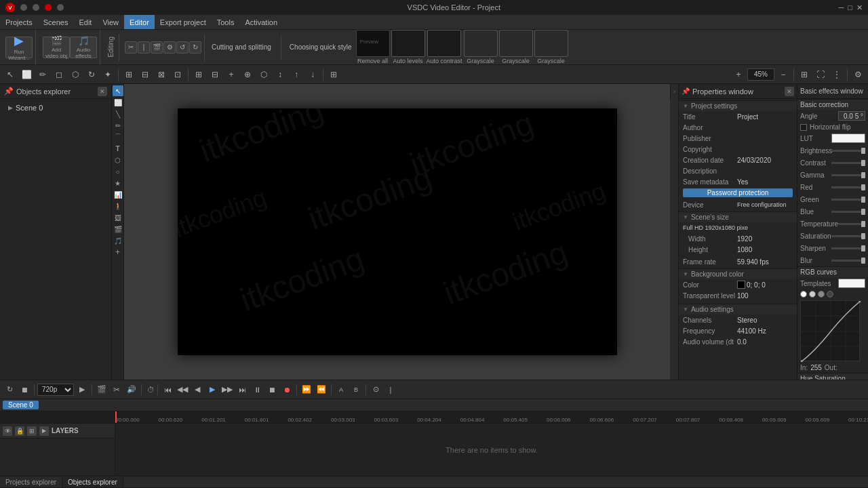  I want to click on qs-remove: Preview Remove all, so click(373, 47).